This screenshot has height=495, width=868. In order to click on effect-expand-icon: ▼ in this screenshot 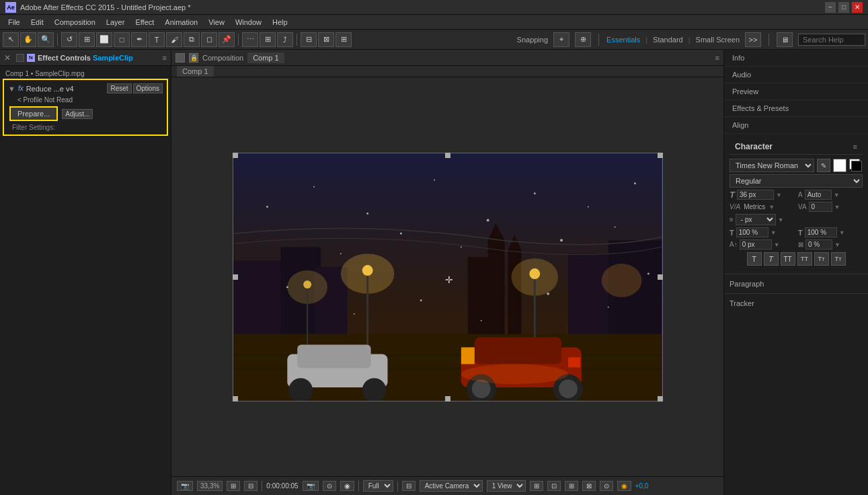, I will do `click(12, 89)`.